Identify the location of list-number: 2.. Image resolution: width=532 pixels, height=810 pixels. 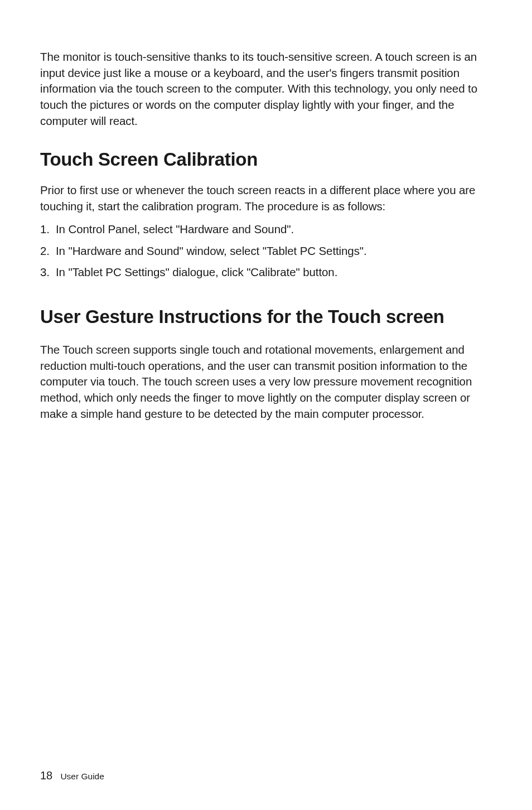
(45, 251).